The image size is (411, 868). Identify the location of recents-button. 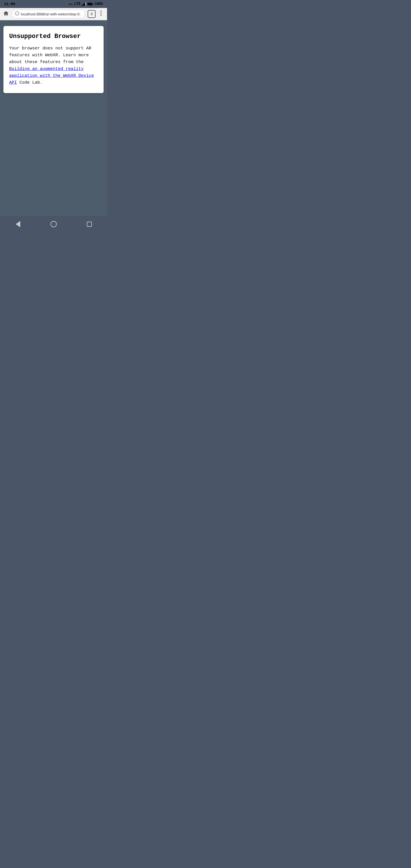
(89, 224).